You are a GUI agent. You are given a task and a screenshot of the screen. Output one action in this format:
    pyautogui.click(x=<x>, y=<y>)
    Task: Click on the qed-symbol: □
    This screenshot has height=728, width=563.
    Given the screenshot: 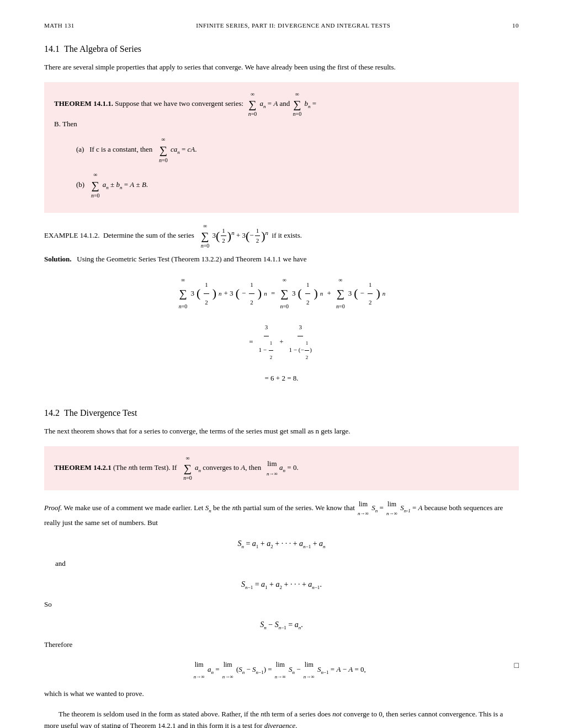 What is the action you would take?
    pyautogui.click(x=517, y=666)
    